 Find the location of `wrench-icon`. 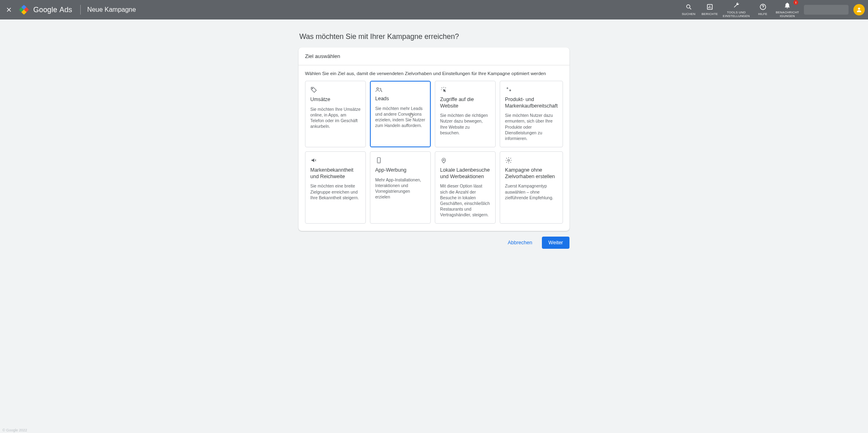

wrench-icon is located at coordinates (736, 6).